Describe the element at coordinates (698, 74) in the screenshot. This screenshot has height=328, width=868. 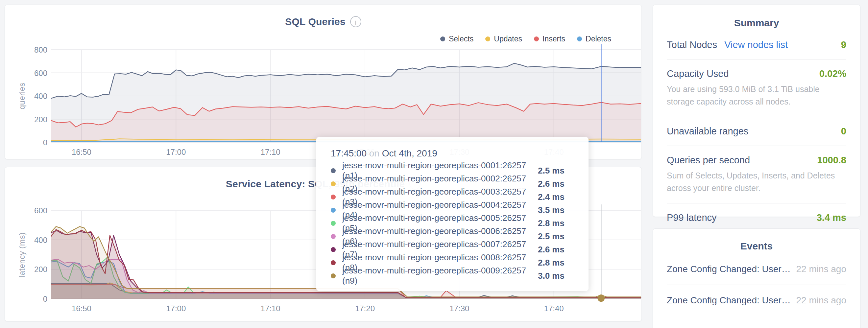
I see `capacity-used-label: Capacity Used` at that location.